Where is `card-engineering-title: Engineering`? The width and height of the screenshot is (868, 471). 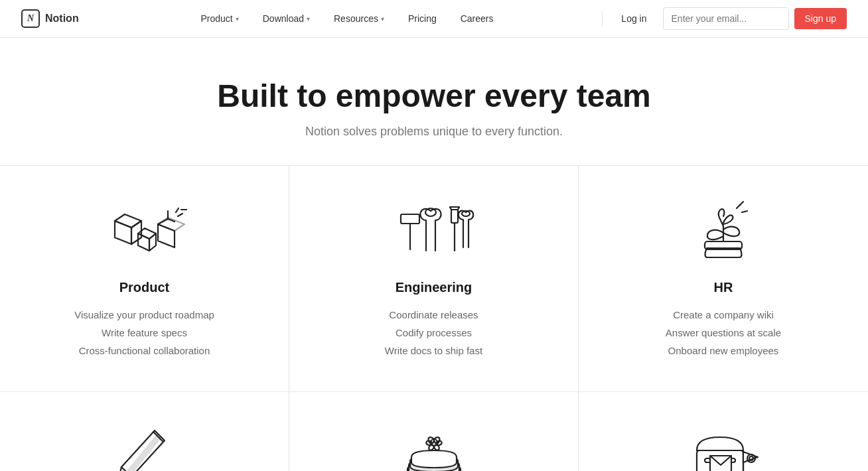 card-engineering-title: Engineering is located at coordinates (434, 288).